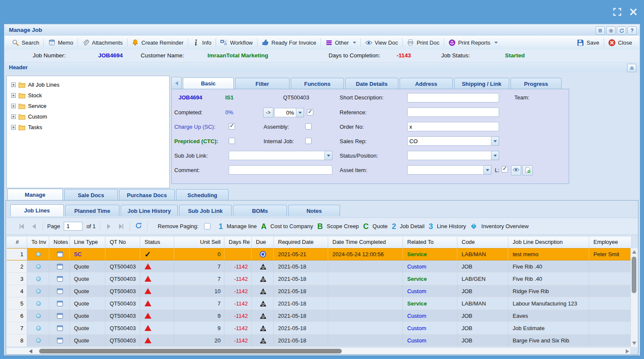 The width and height of the screenshot is (644, 359). What do you see at coordinates (445, 170) in the screenshot?
I see `asset-item-input` at bounding box center [445, 170].